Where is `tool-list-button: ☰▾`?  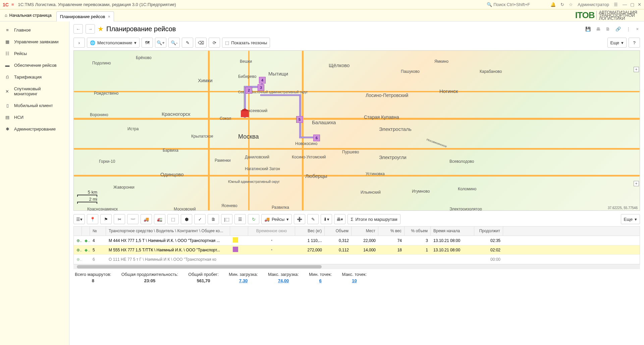
tool-list-button: ☰▾ is located at coordinates (79, 219).